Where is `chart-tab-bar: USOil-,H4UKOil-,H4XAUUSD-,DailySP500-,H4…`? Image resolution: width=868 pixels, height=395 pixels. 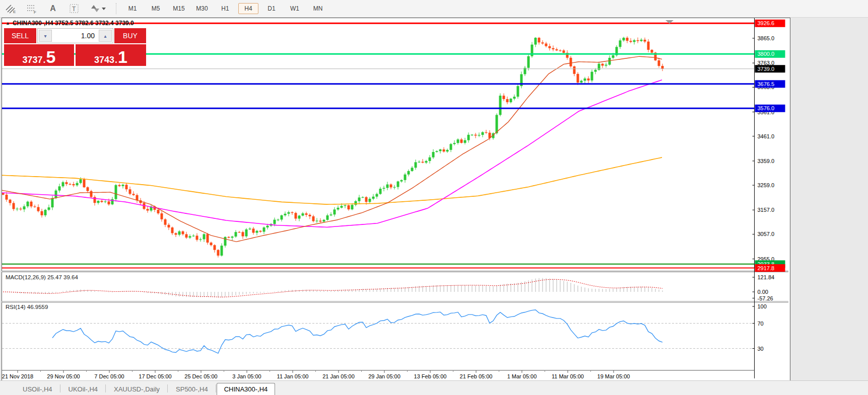
chart-tab-bar: USOil-,H4UKOil-,H4XAUUSD-,DailySP500-,H4… is located at coordinates (434, 387).